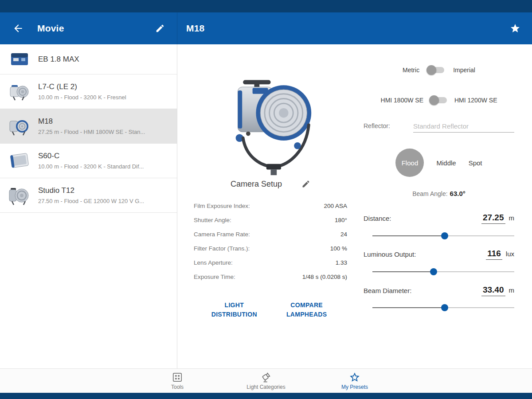 This screenshot has width=532, height=399. Describe the element at coordinates (256, 184) in the screenshot. I see `camera-setup-title: Camera Setup` at that location.